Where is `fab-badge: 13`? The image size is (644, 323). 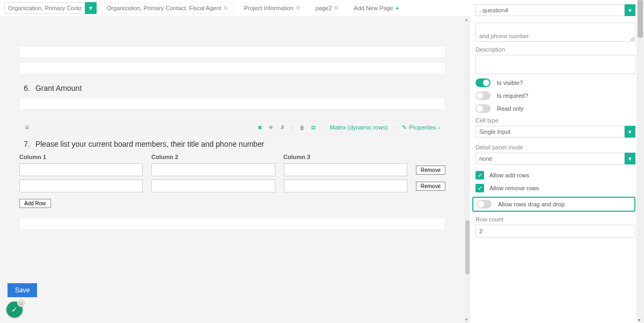 fab-badge: 13 is located at coordinates (21, 303).